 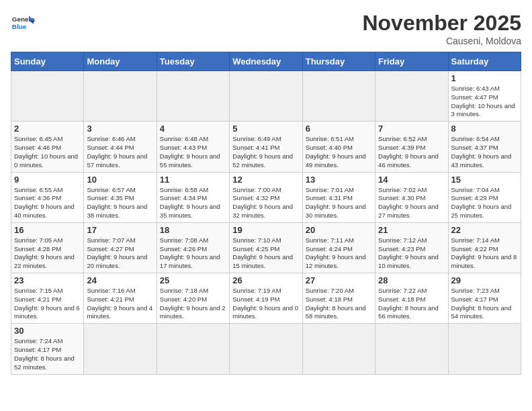 I want to click on day-number: 4, so click(x=193, y=129).